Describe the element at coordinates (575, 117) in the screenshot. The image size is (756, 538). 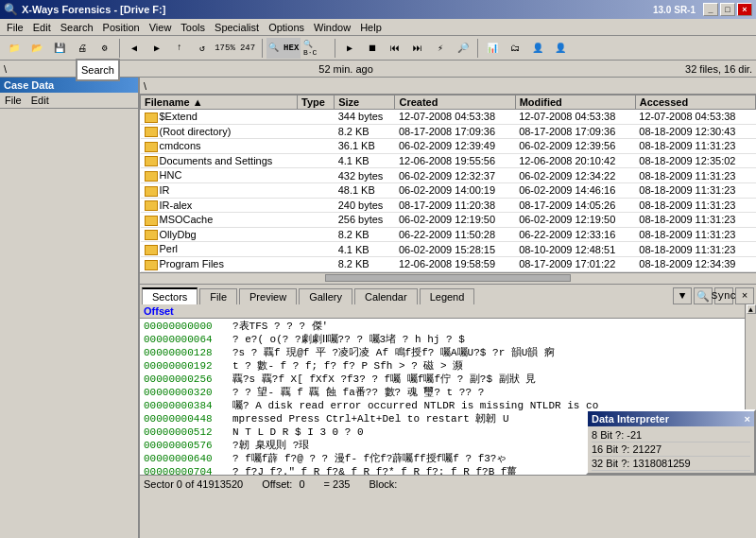
I see `file-modified-cell: 12-07-2008 04:53:38` at that location.